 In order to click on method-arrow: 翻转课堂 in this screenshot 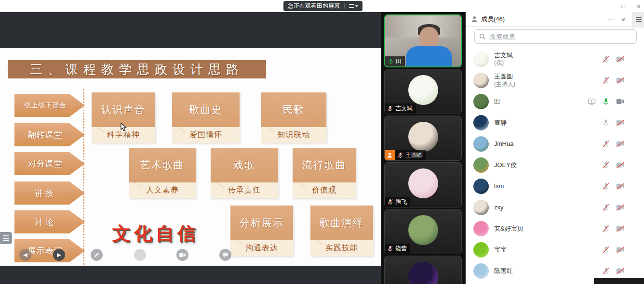, I will do `click(50, 135)`.